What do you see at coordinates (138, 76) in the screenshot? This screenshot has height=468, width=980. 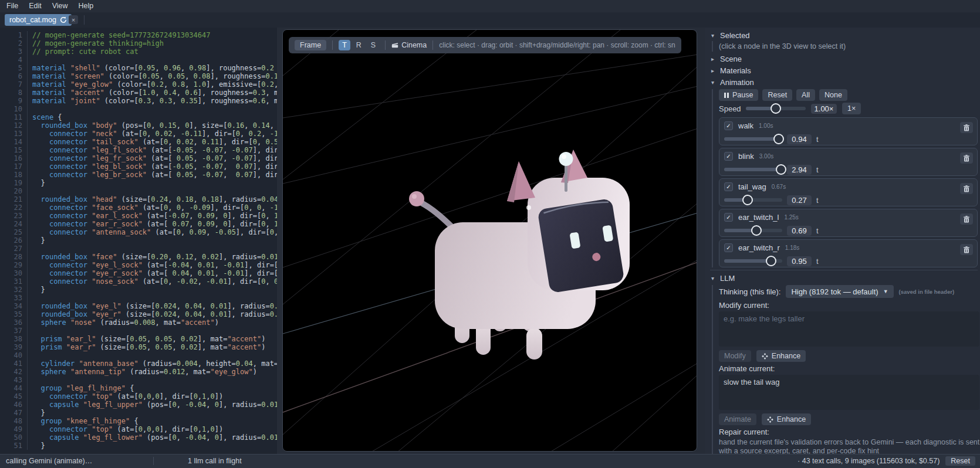 I see `code-line: 6material "screen" (color=[0.05, 0.05, 0…` at bounding box center [138, 76].